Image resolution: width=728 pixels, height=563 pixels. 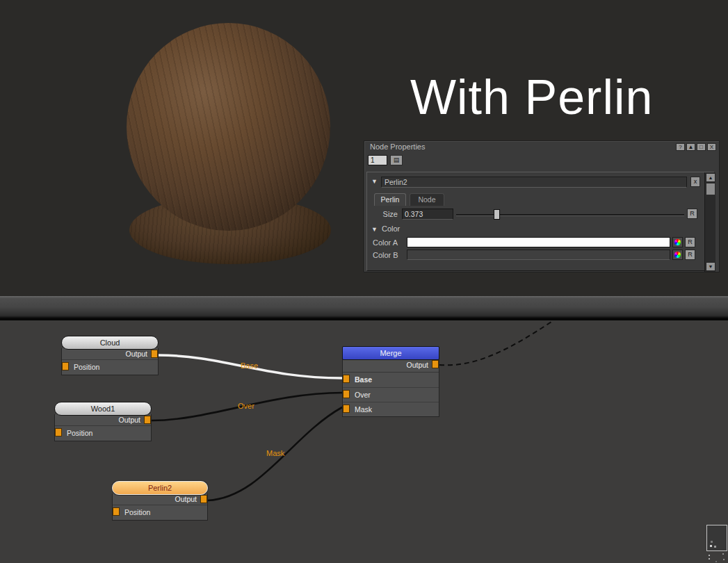 What do you see at coordinates (246, 406) in the screenshot?
I see `wire-label-over: Over` at bounding box center [246, 406].